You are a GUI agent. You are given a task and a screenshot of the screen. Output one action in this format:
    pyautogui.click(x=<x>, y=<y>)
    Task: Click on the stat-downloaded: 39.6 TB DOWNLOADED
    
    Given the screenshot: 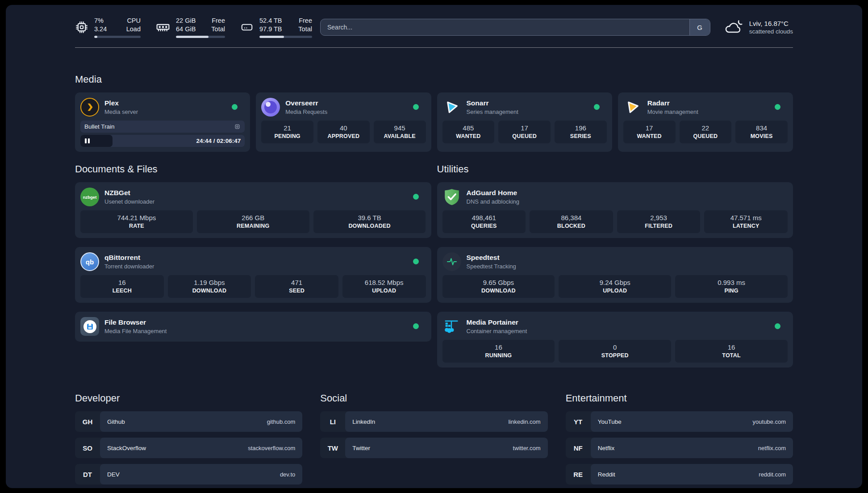 What is the action you would take?
    pyautogui.click(x=370, y=221)
    